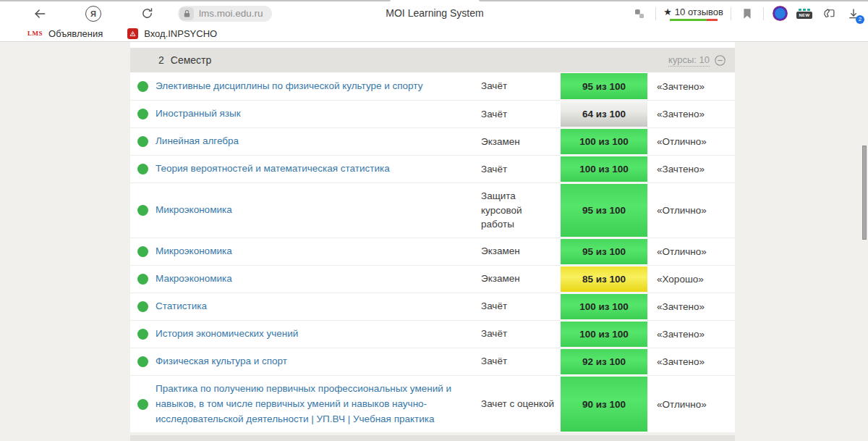 The height and width of the screenshot is (441, 868). I want to click on course-link: Элективные дисциплины по физической куль…, so click(289, 87).